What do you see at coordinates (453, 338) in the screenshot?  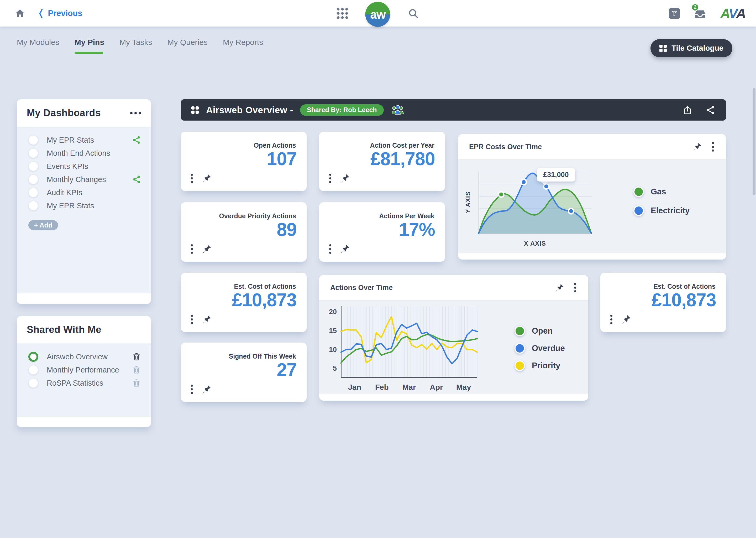 I see `actions-over-time-tile: Actions Over Time 2015105JanFebMarAprMay…` at bounding box center [453, 338].